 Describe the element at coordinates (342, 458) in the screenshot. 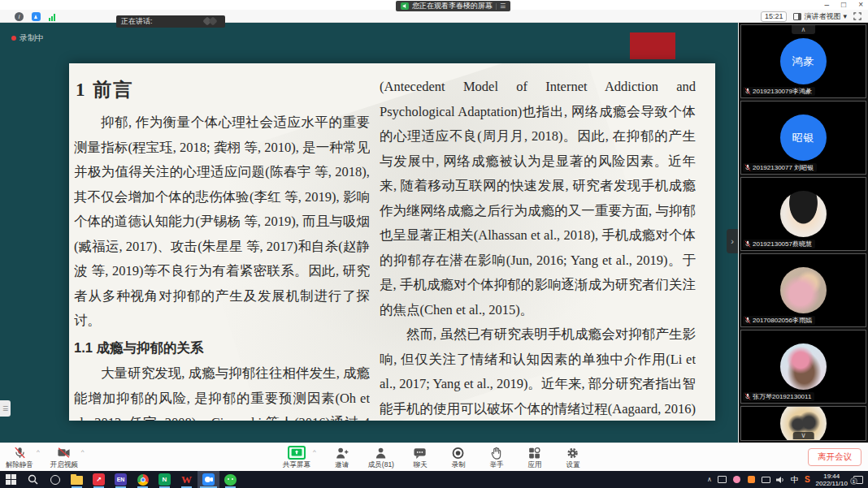

I see `invite-button: 邀请` at that location.